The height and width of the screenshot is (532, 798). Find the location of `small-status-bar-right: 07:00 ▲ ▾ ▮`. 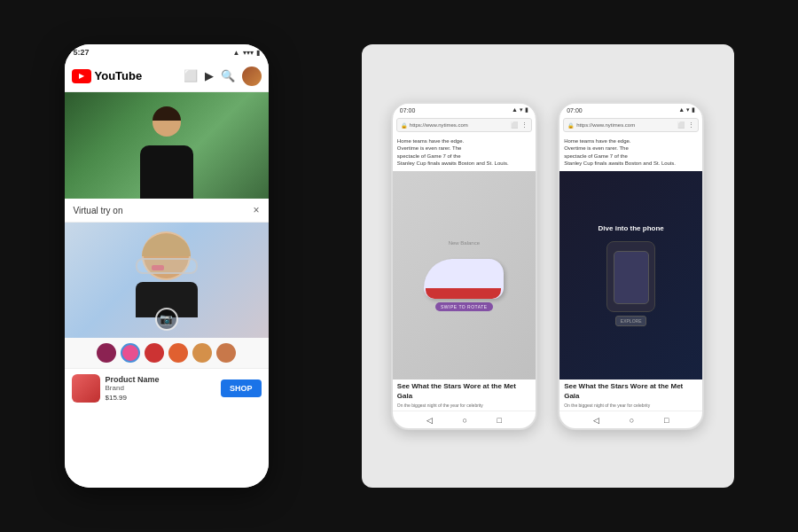

small-status-bar-right: 07:00 ▲ ▾ ▮ is located at coordinates (631, 110).